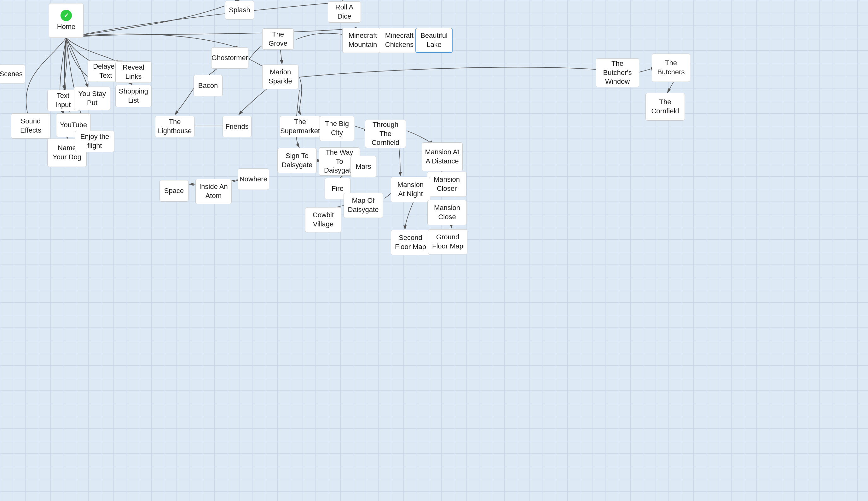 Image resolution: width=868 pixels, height=501 pixels. I want to click on node-label-ground-floor-map: Ground Floor Map, so click(448, 242).